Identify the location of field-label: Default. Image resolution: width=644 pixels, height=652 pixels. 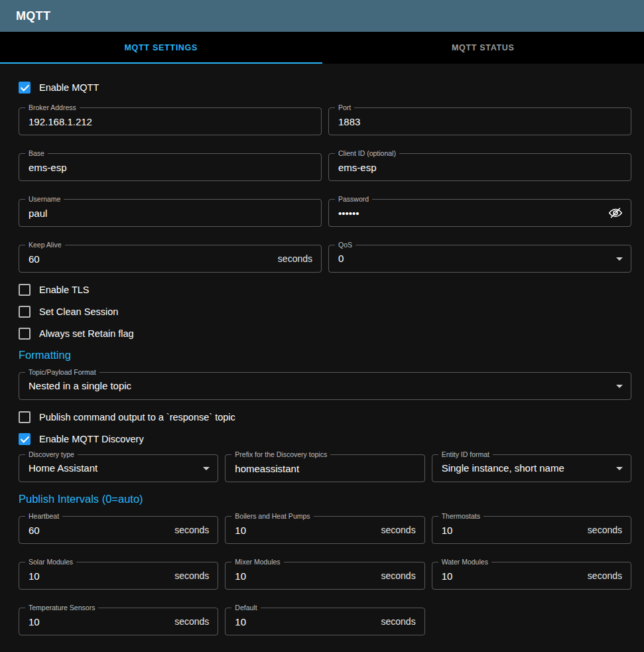
(245, 608).